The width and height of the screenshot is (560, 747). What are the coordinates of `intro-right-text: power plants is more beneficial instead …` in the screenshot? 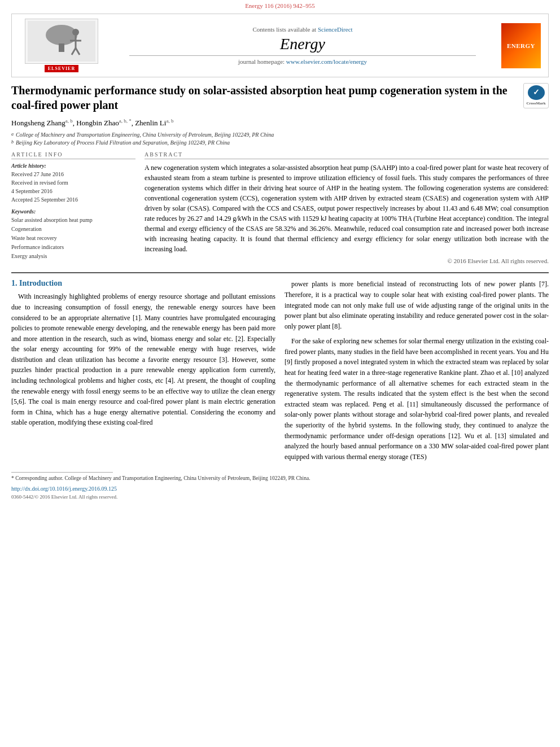 It's located at (417, 370).